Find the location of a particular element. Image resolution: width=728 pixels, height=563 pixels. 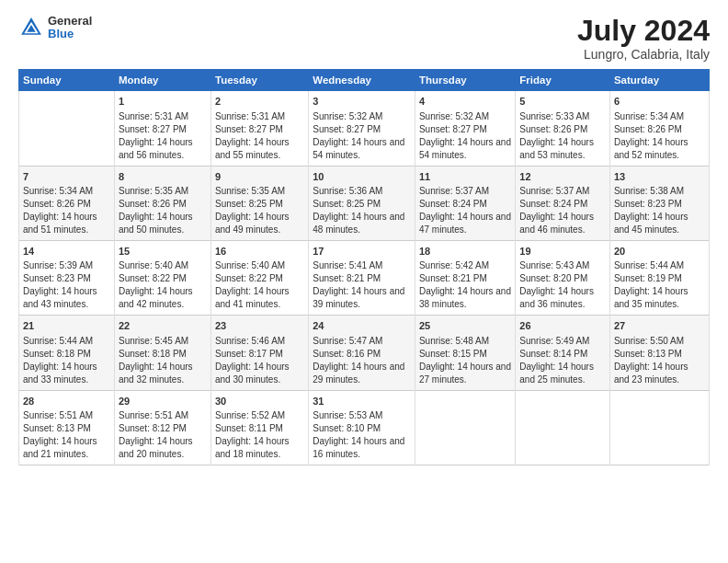

day-number: 27 is located at coordinates (660, 326).